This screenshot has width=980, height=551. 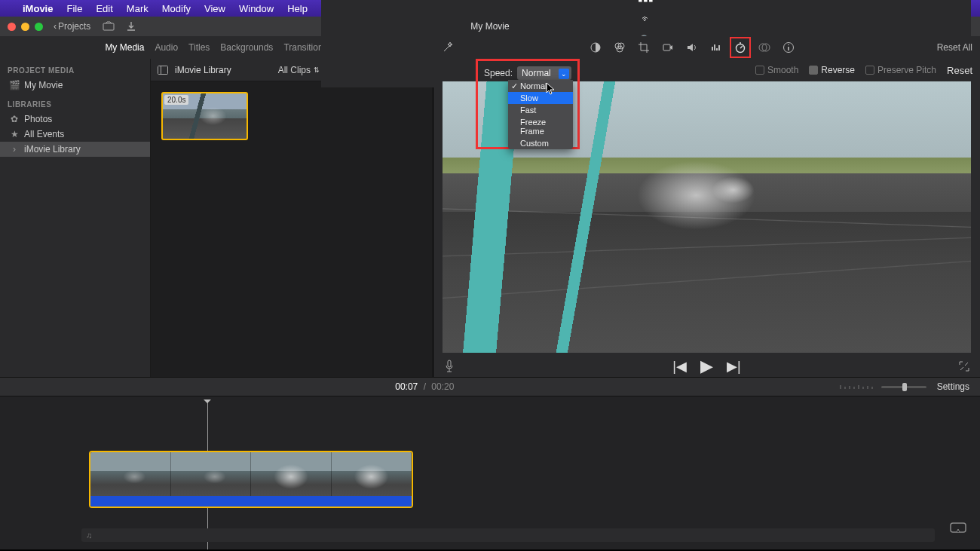 I want to click on timeline-clip, so click(x=251, y=479).